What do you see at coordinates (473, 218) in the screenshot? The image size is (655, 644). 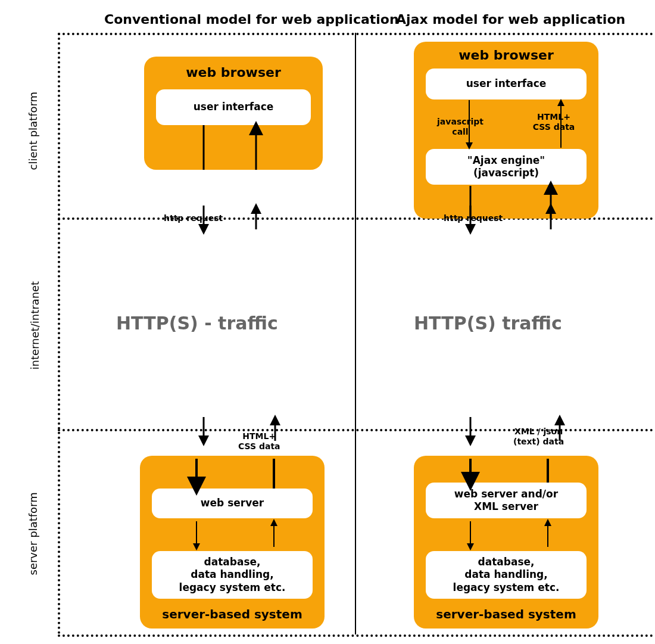 I see `boundary-right-top-label: http request` at bounding box center [473, 218].